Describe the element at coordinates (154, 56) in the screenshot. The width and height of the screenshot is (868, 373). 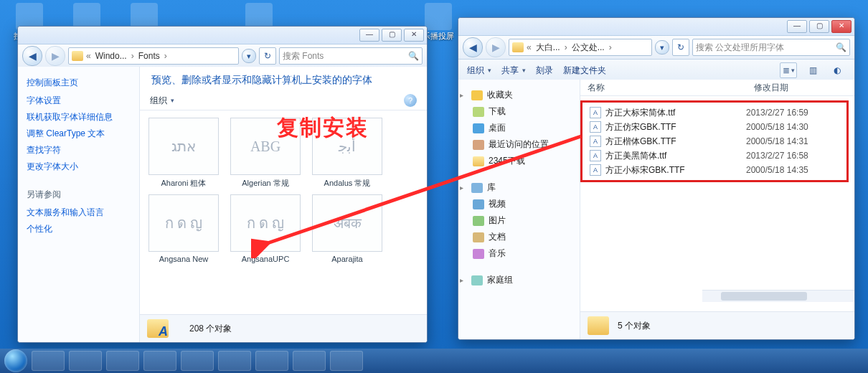
I see `address-bar: « Windo... › Fonts ›` at that location.